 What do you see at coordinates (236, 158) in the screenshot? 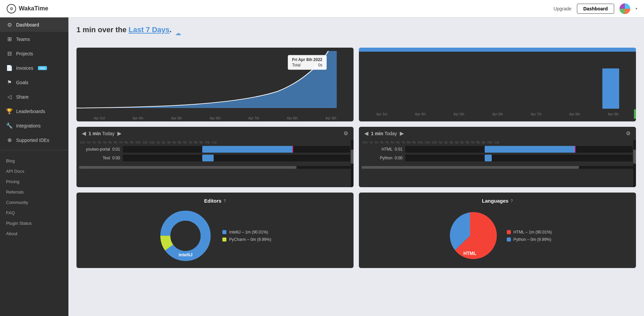
I see `test-bar-container` at bounding box center [236, 158].